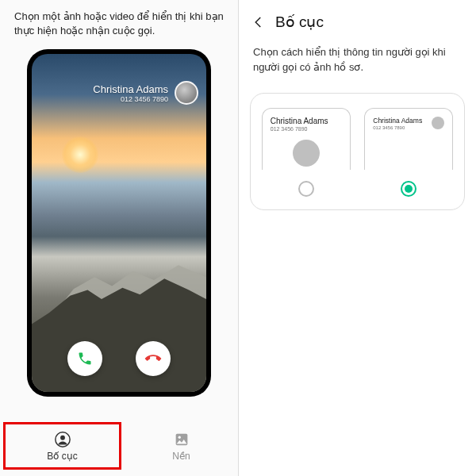  I want to click on screen-description: Chọn cách hiển thị thông tin người gọi k…, so click(357, 59).